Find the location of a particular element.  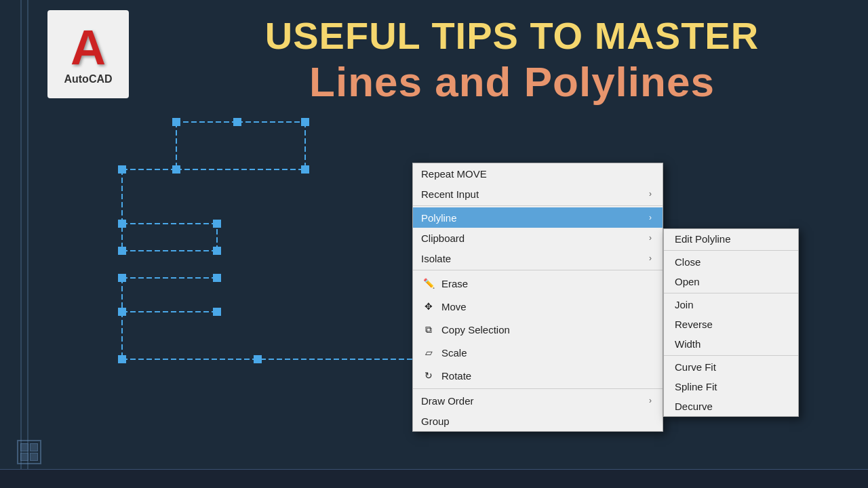

menu-item-draw-order-label: Draw Order is located at coordinates (535, 401).